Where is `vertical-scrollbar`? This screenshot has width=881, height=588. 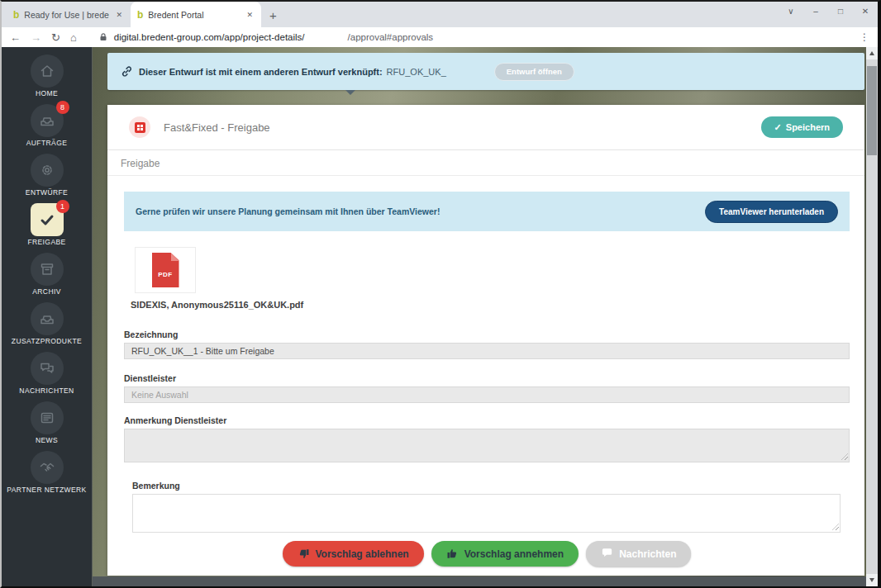 vertical-scrollbar is located at coordinates (872, 317).